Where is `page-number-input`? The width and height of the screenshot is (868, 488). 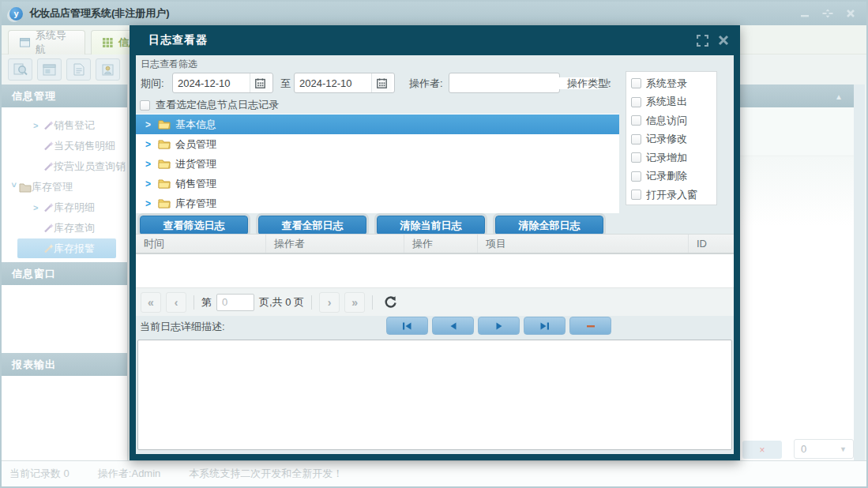 page-number-input is located at coordinates (235, 302).